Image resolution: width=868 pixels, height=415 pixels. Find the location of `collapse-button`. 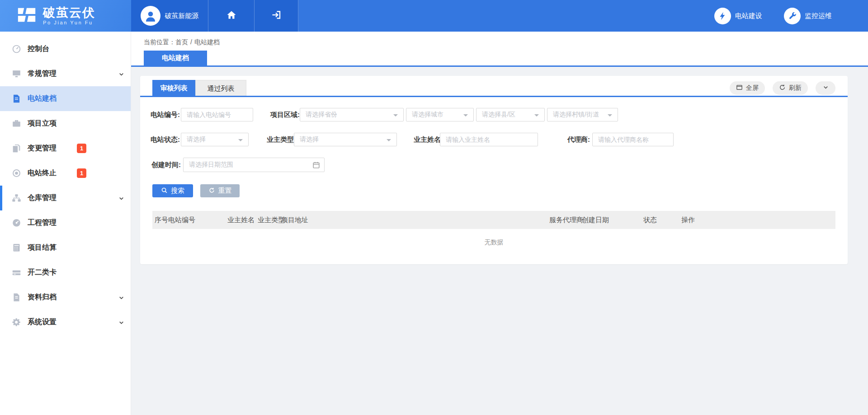

collapse-button is located at coordinates (826, 88).